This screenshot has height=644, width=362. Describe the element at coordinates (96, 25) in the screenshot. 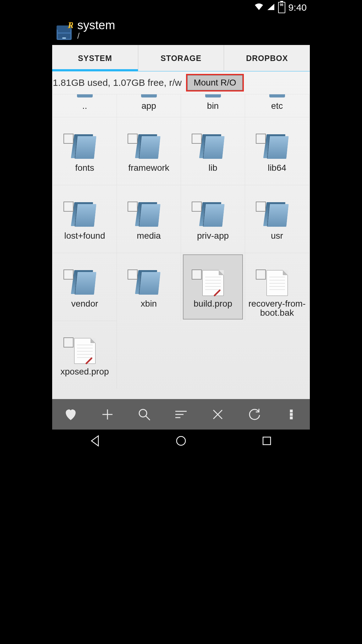

I see `page-title: system` at that location.